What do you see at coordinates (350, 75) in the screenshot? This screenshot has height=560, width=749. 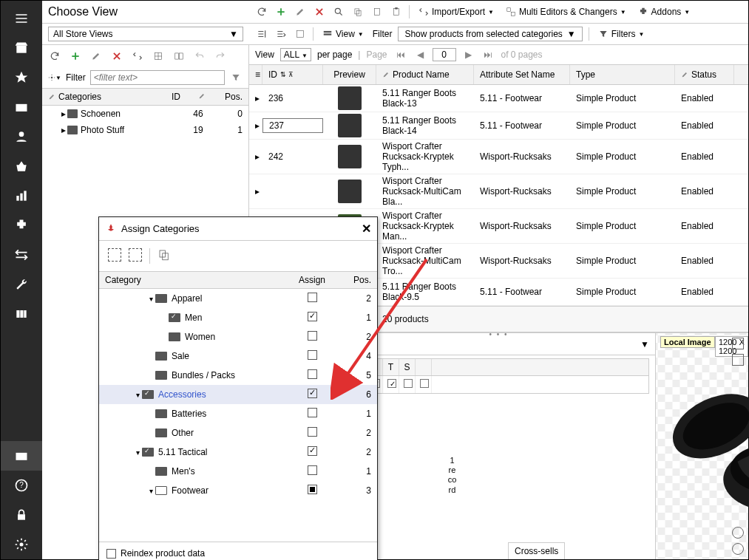 I see `grid-header-preview: Preview` at bounding box center [350, 75].